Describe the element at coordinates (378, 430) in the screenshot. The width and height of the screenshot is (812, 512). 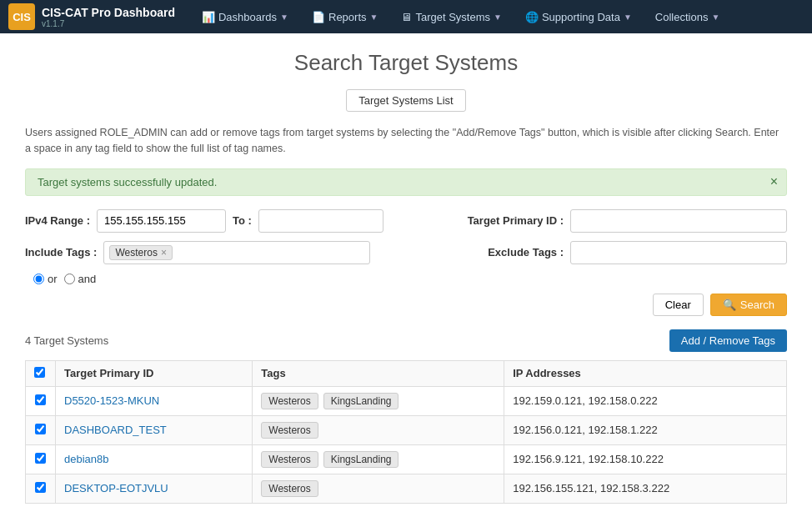
I see `tags-cell: Westeros` at that location.